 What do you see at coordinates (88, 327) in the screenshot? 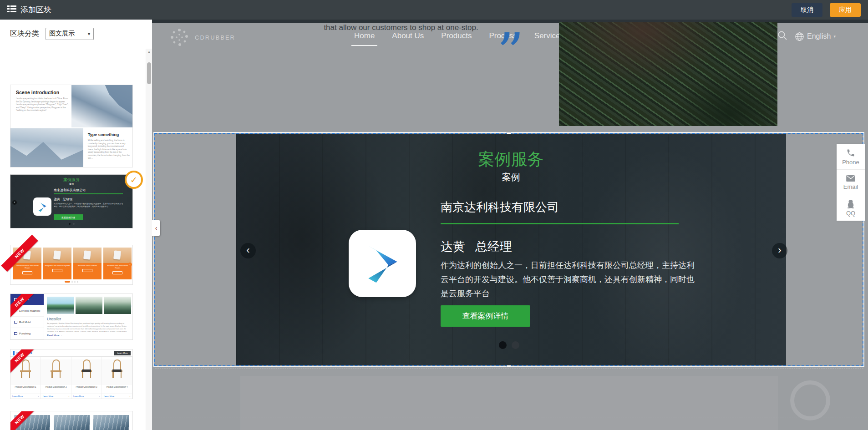
I see `thumb-body: Be pragmatic, Brother Union Machinery ha…` at bounding box center [88, 327].